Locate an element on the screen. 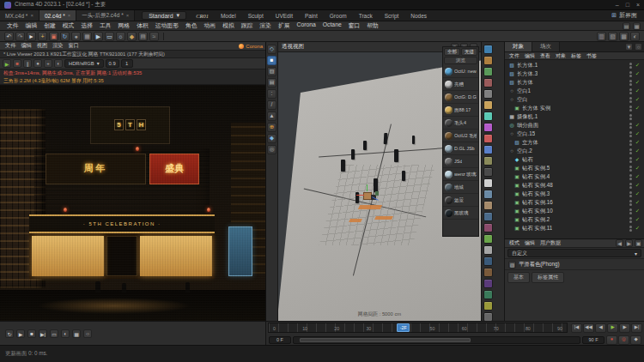 This screenshot has width=644, height=362. toolbar-icon: ▥ is located at coordinates (601, 36).